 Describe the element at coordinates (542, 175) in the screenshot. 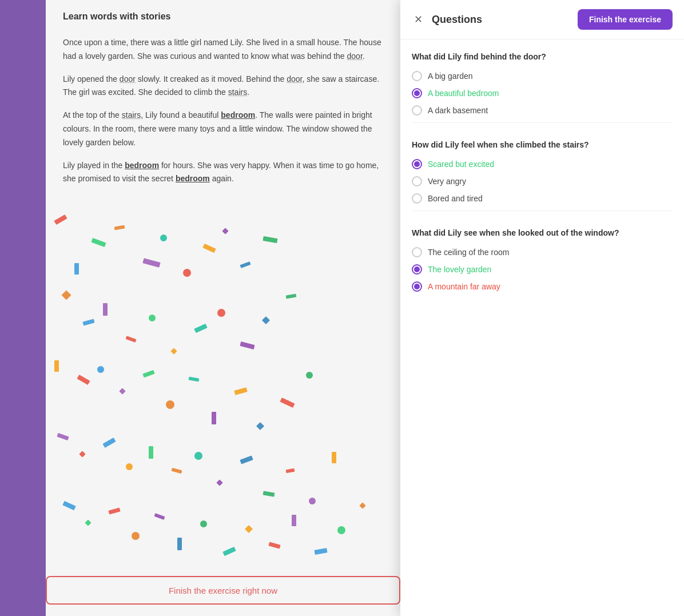

I see `question-block-2: How did Lily feel when she climbed the s…` at that location.